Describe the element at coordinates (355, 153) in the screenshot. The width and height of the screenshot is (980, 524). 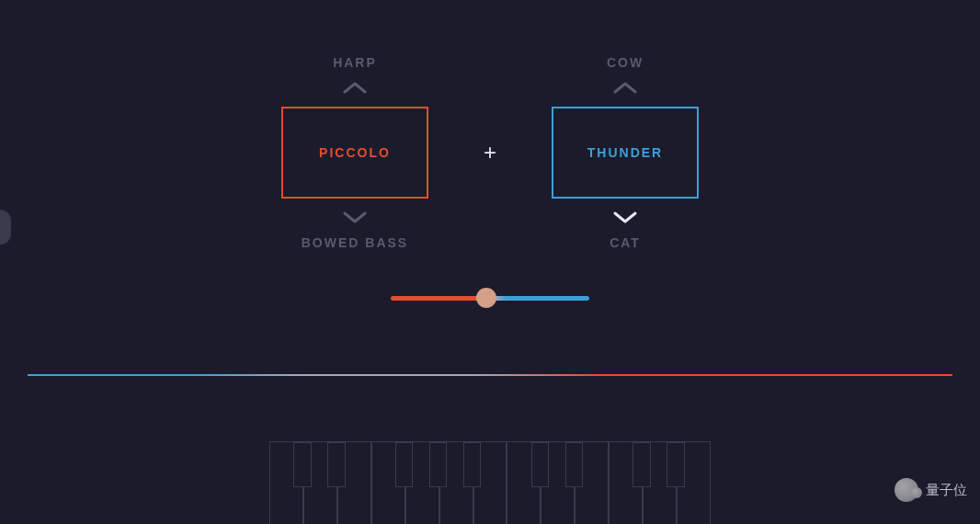
I see `left-selection-label: PICCOLO` at that location.